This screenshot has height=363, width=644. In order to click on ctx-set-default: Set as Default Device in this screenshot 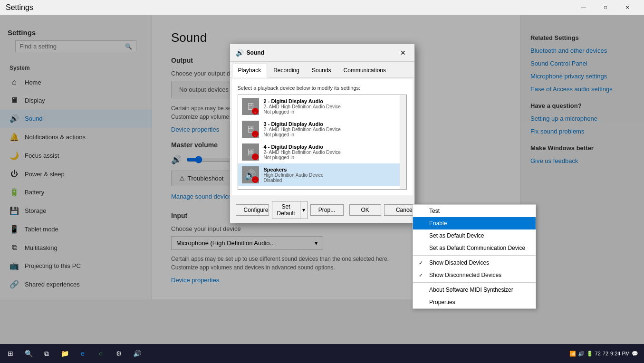, I will do `click(474, 236)`.